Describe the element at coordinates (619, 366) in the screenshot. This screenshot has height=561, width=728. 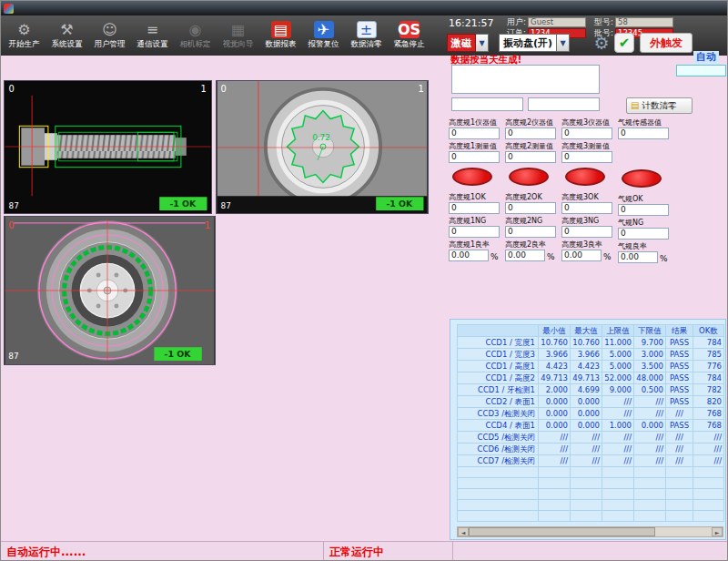
I see `cell: 5.000` at that location.